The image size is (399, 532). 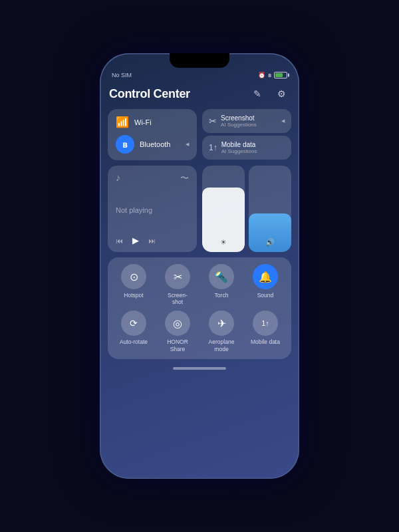 What do you see at coordinates (143, 122) in the screenshot?
I see `wifi-label: Wi-Fi` at bounding box center [143, 122].